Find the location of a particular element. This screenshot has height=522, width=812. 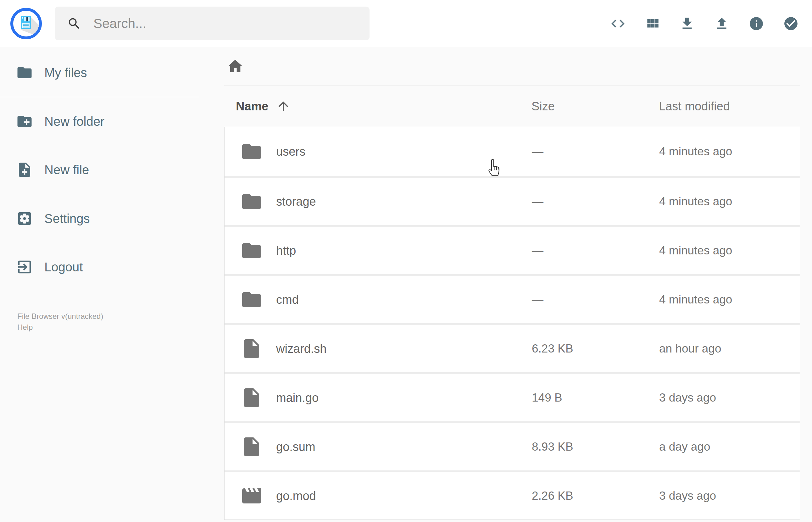

file-size: 149 B is located at coordinates (595, 398).